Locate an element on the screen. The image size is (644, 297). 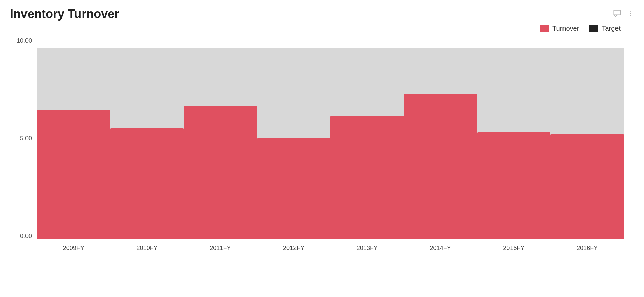
y-axis: 10.00 5.00 0.00 is located at coordinates (23, 138).